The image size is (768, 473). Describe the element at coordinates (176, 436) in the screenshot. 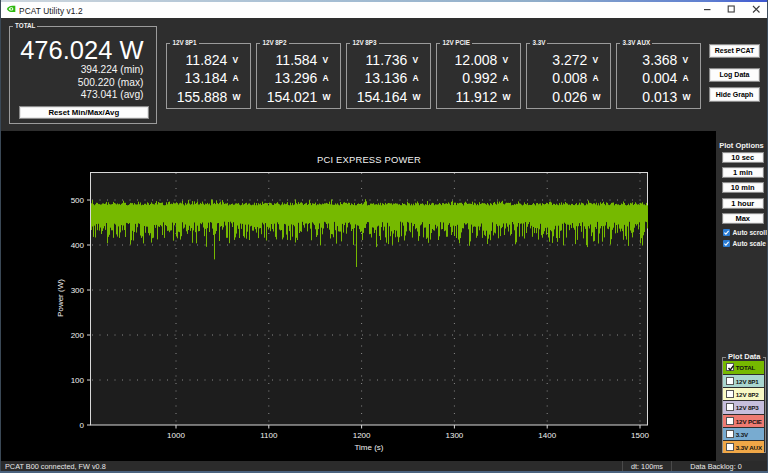

I see `svg-text: 1000` at that location.